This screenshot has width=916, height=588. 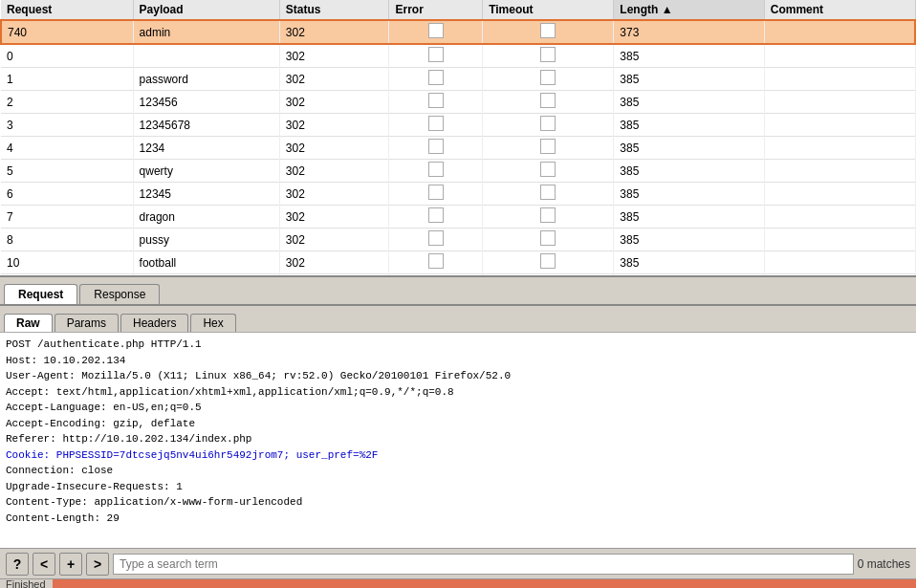 I want to click on request-line: Cookie: PHPSESSID=7dtcsejq5nv4ui6hr5492j…, so click(x=458, y=455).